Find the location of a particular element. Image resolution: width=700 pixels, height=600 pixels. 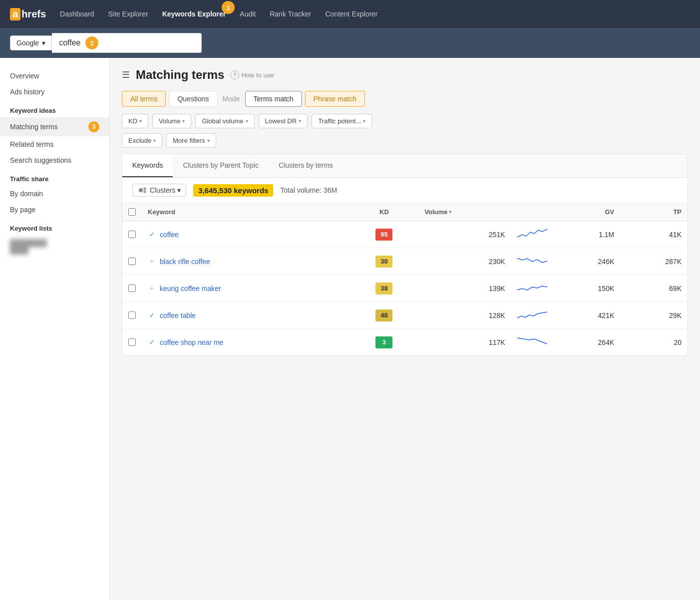

sidebar-item-ads-history: Ads history is located at coordinates (55, 92).